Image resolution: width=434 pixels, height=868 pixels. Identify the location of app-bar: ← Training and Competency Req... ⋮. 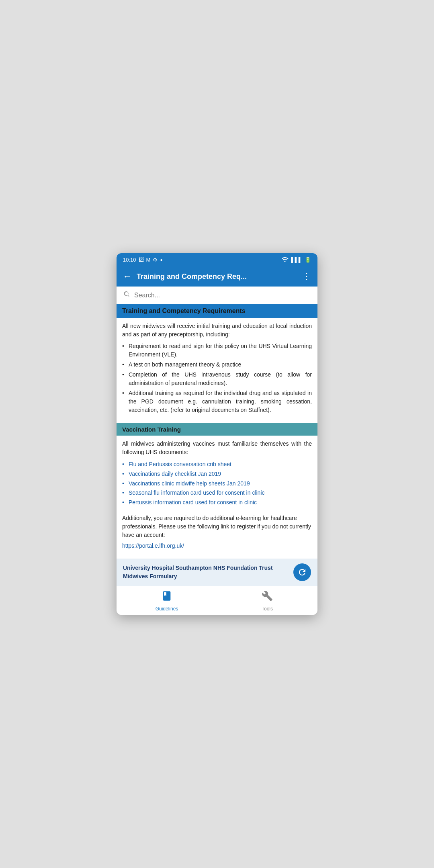
(217, 276).